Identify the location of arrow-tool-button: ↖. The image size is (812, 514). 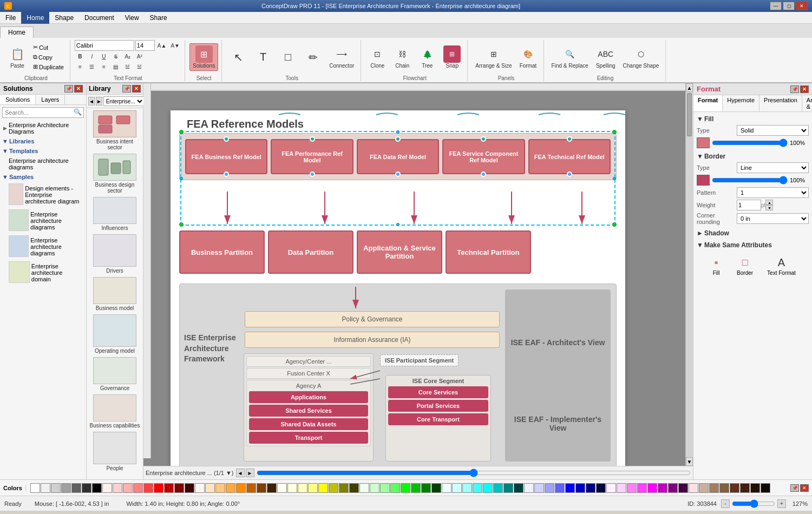
(238, 57).